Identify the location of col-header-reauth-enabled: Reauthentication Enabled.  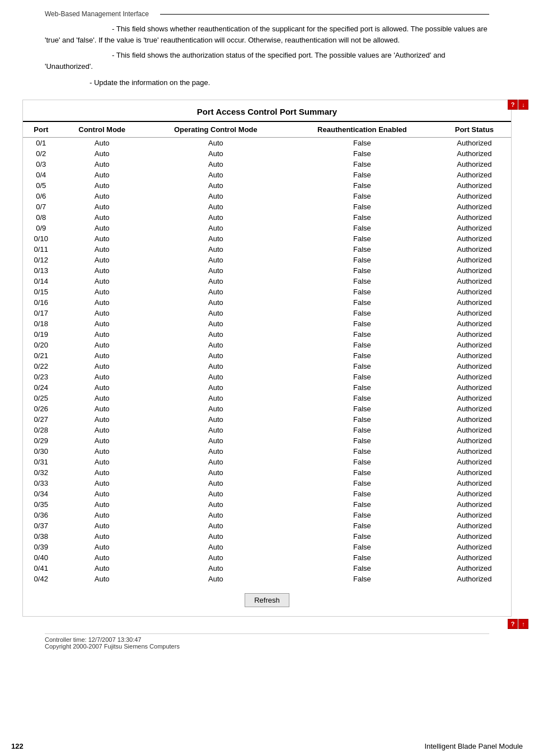
(362, 130).